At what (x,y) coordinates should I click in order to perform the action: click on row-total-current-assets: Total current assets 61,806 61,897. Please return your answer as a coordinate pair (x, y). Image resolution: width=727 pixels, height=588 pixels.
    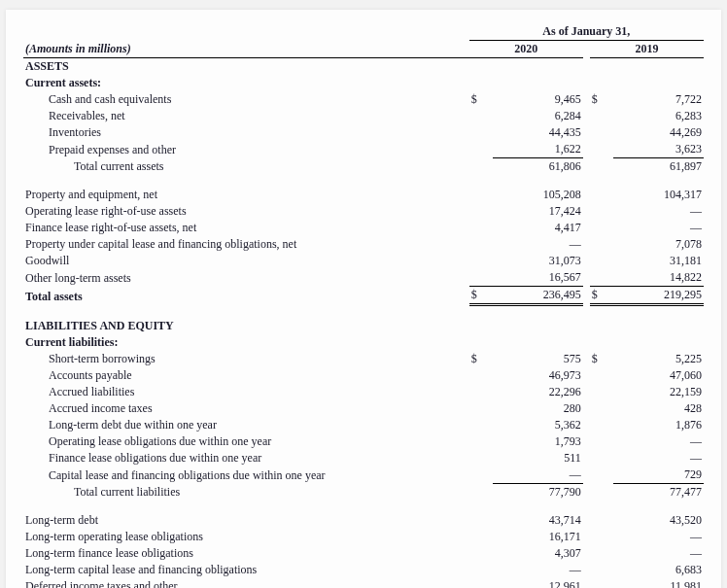
    Looking at the image, I should click on (364, 167).